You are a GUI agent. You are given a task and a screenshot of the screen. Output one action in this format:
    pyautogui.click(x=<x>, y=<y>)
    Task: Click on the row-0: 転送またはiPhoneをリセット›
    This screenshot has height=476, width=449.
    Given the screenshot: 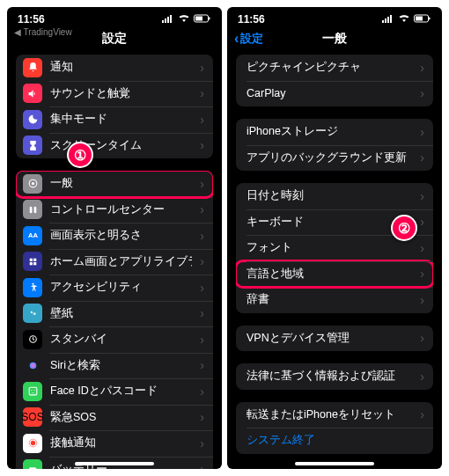 What is the action you would take?
    pyautogui.click(x=335, y=415)
    